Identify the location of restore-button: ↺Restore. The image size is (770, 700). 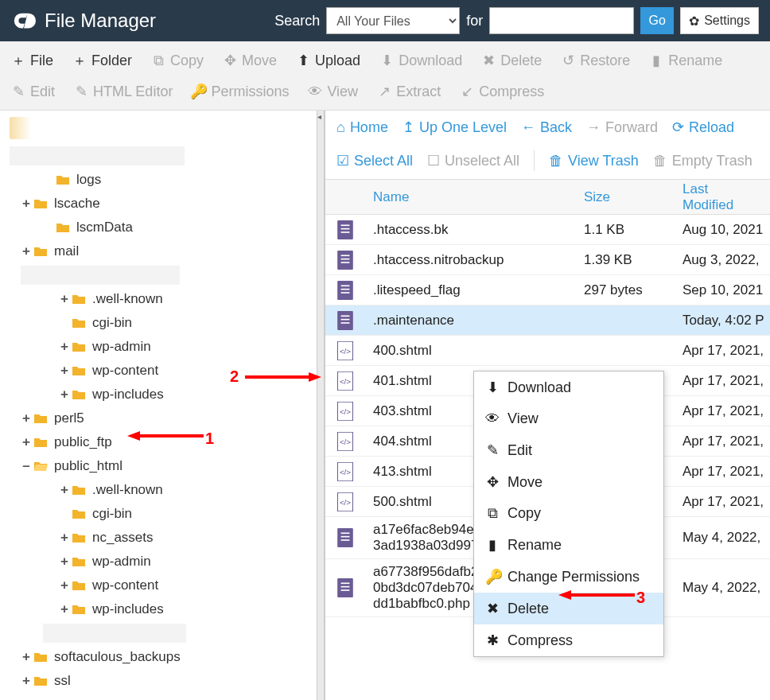
(595, 60).